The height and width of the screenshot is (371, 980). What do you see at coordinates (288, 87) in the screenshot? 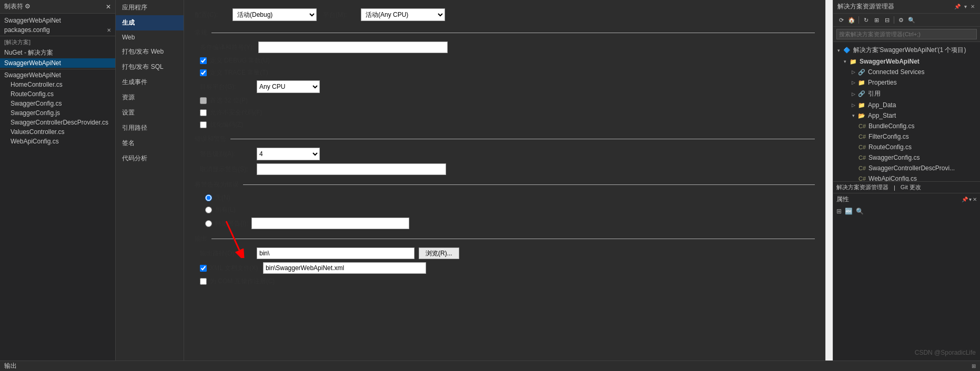
I see `target-platform-dropdown: Any CPU` at bounding box center [288, 87].